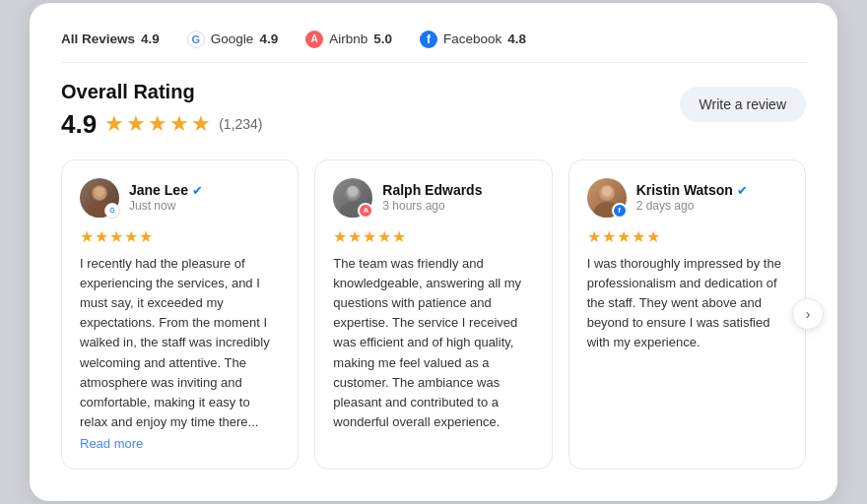  What do you see at coordinates (240, 124) in the screenshot?
I see `review-count: (1,234)` at bounding box center [240, 124].